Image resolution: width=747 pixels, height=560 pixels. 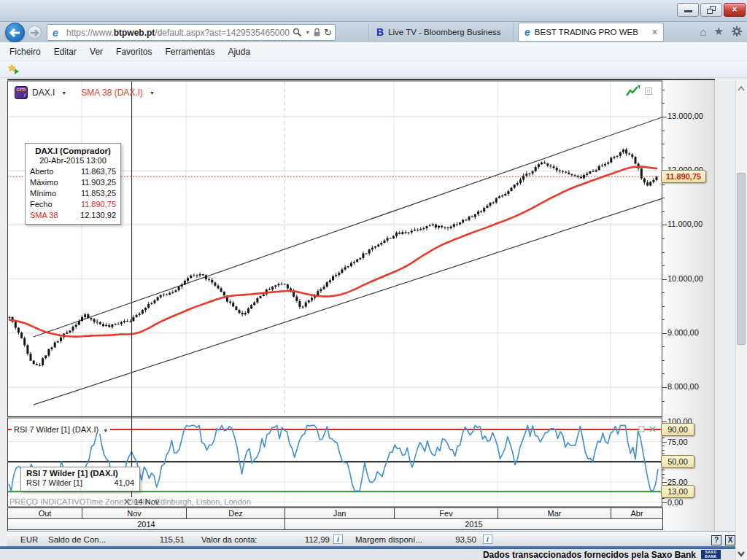 I want to click on search-icon, so click(x=298, y=32).